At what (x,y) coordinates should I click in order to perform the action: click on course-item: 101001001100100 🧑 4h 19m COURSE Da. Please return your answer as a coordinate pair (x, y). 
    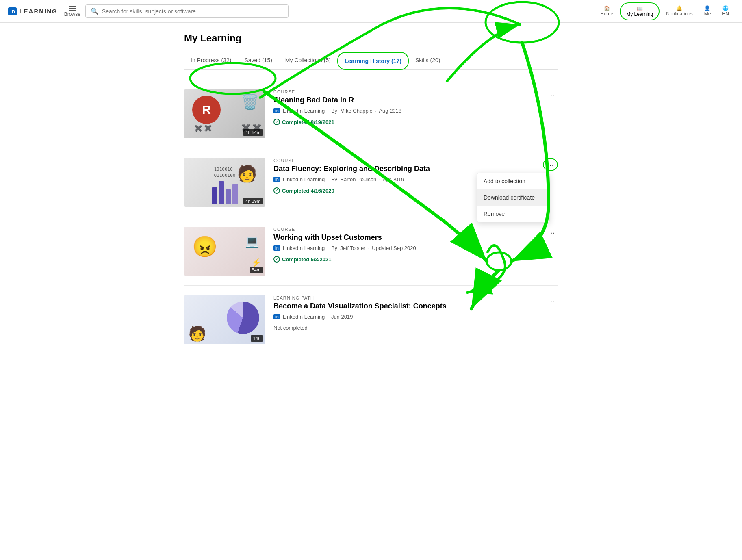
    Looking at the image, I should click on (371, 183).